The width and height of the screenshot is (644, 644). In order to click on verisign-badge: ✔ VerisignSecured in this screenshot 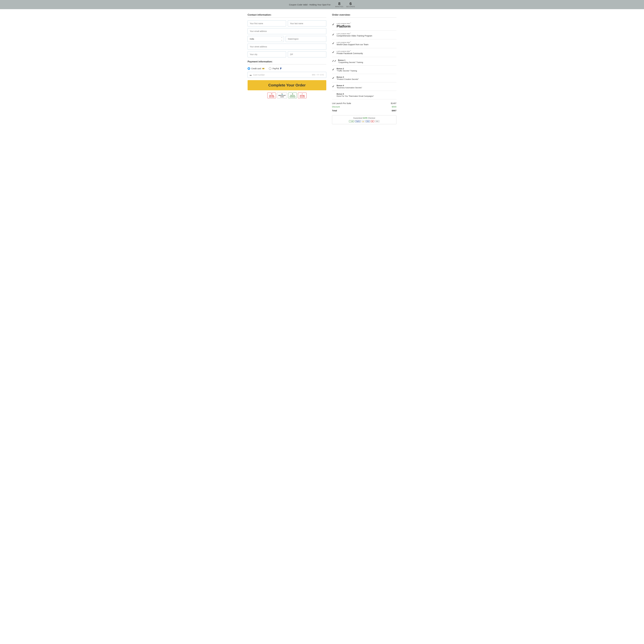, I will do `click(302, 95)`.